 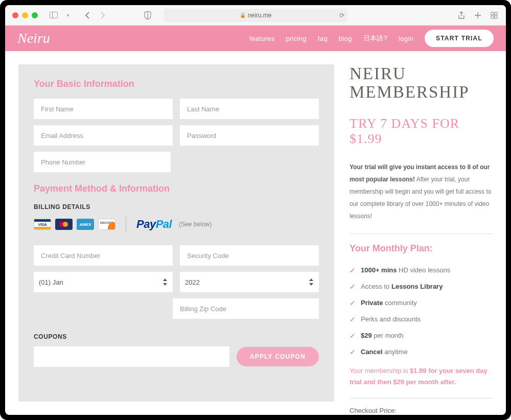 I want to click on paypal-note: (See below), so click(x=195, y=224).